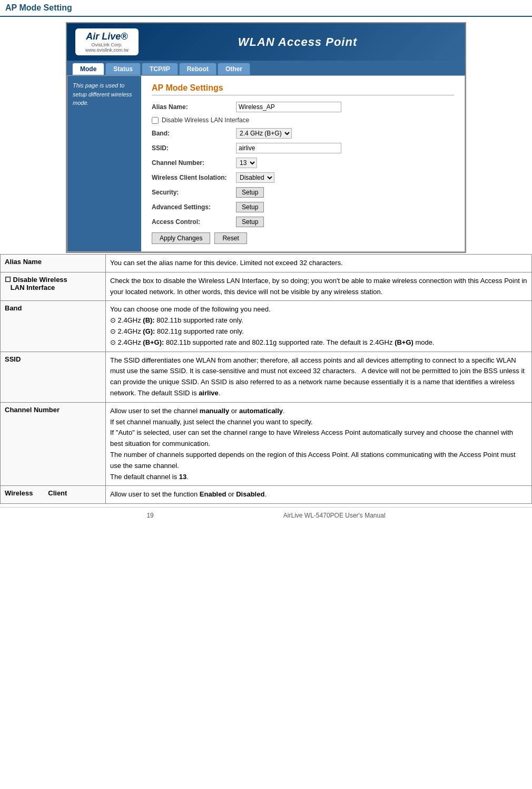 The image size is (532, 789). What do you see at coordinates (53, 326) in the screenshot?
I see `row-label-band: Band` at bounding box center [53, 326].